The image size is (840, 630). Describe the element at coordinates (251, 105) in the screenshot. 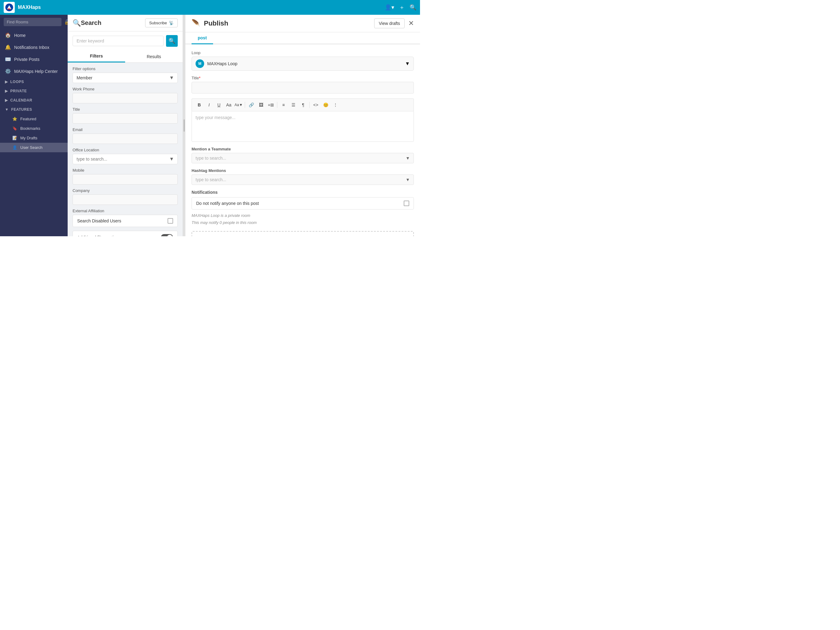

I see `link-button: 🔗` at that location.